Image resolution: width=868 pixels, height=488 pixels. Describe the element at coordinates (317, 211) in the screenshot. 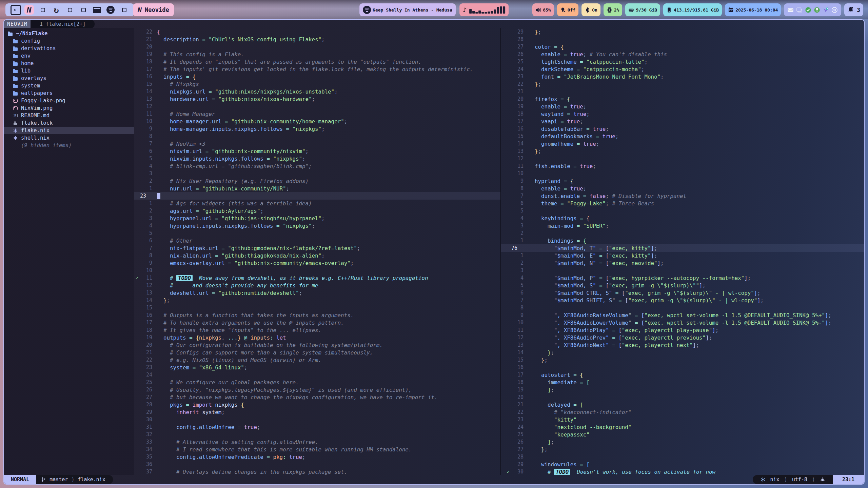

I see `code-line: 2 ags.url = "github:Aylur/ags";` at that location.